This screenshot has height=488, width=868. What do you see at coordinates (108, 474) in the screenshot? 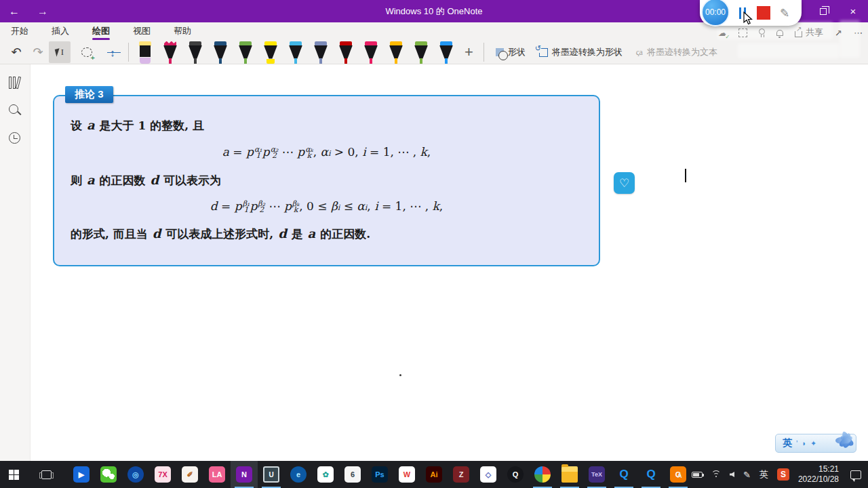
I see `taskbar-wechat` at bounding box center [108, 474].